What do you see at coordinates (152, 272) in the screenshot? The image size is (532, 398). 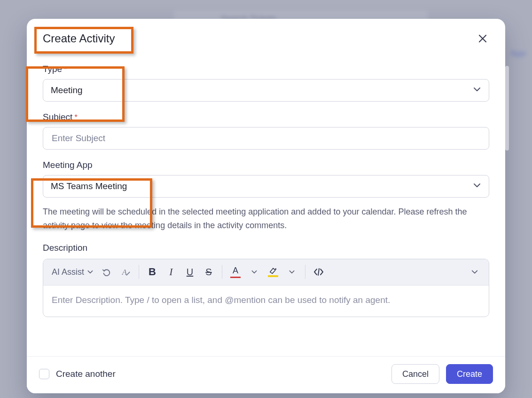 I see `bold-icon: B` at bounding box center [152, 272].